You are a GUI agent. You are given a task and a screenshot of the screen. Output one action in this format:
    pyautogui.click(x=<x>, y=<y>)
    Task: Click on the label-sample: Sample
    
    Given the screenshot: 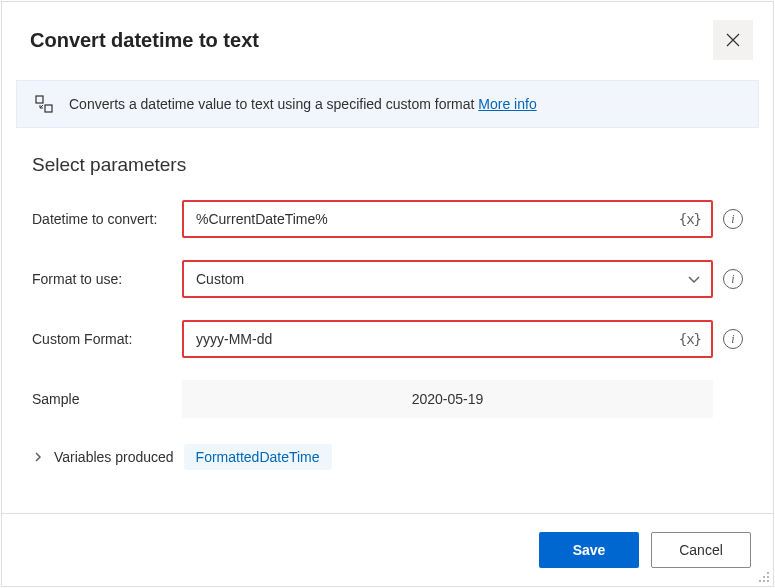 What is the action you would take?
    pyautogui.click(x=107, y=399)
    